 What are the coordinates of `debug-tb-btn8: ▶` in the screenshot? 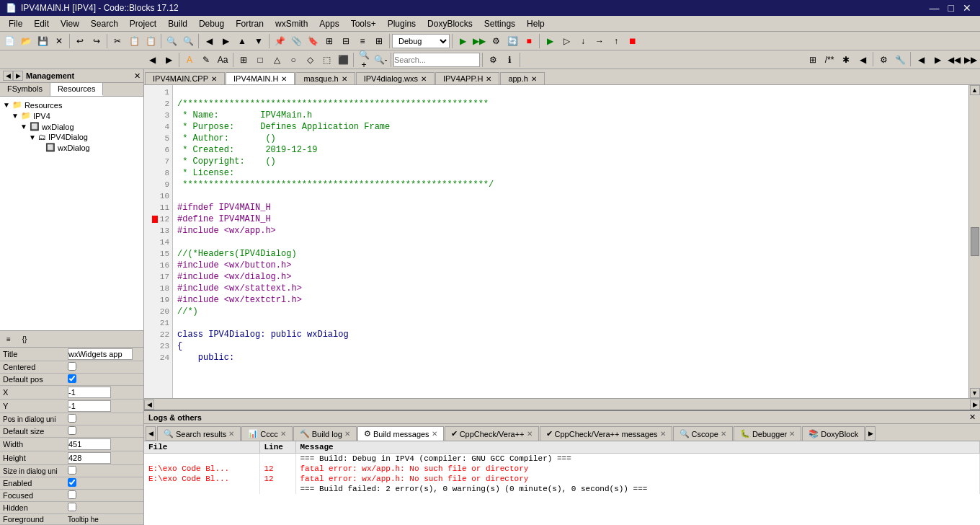 It's located at (937, 60).